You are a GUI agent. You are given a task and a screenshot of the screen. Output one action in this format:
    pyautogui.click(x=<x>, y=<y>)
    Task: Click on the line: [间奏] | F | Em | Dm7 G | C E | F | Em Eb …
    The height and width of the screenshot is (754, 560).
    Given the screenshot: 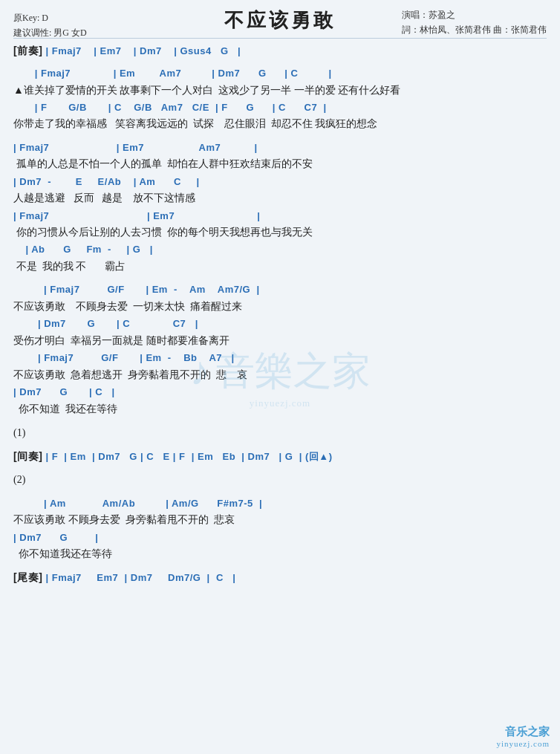 What is the action you would take?
    pyautogui.click(x=280, y=456)
    